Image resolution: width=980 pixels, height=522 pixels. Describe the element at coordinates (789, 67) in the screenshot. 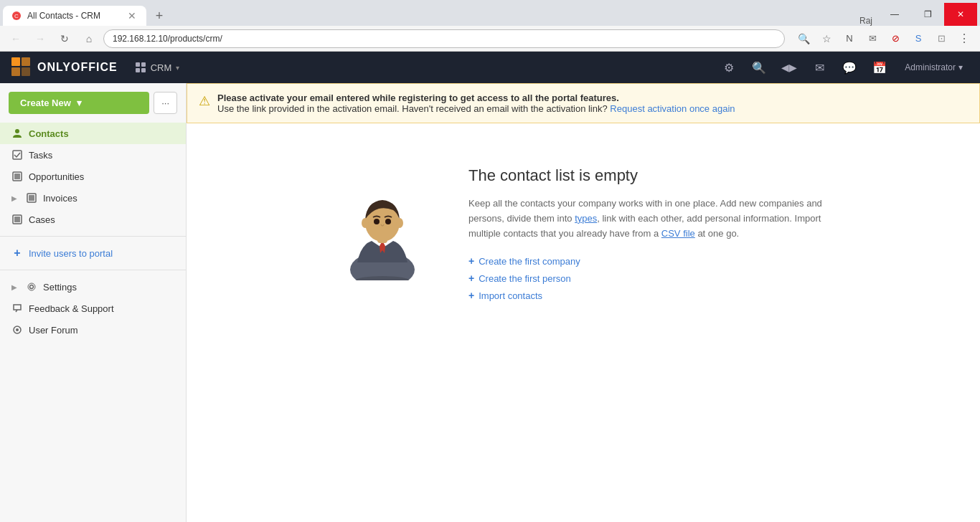

I see `feed-icon: ◀▶` at that location.